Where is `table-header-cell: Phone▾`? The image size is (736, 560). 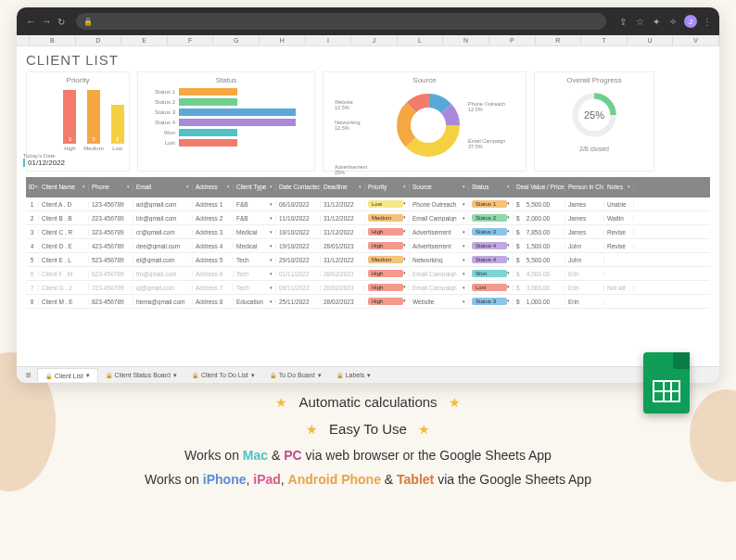 table-header-cell: Phone▾ is located at coordinates (111, 187).